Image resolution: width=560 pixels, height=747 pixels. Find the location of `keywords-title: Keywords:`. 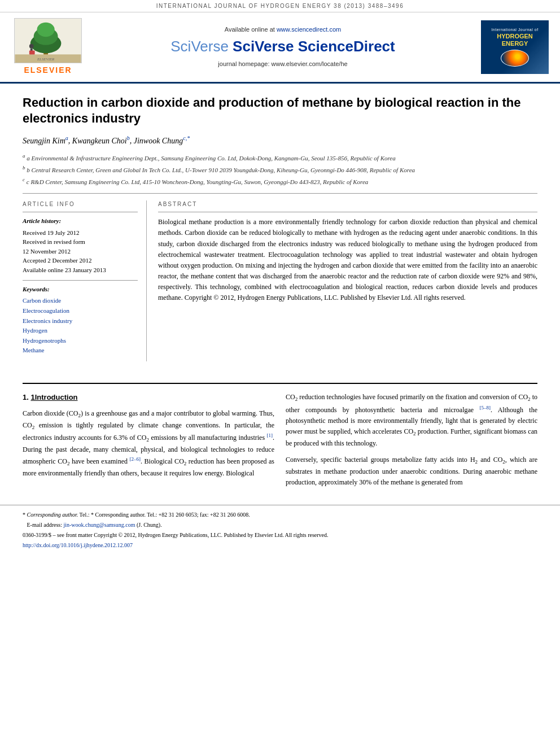

keywords-title: Keywords: is located at coordinates (80, 289).